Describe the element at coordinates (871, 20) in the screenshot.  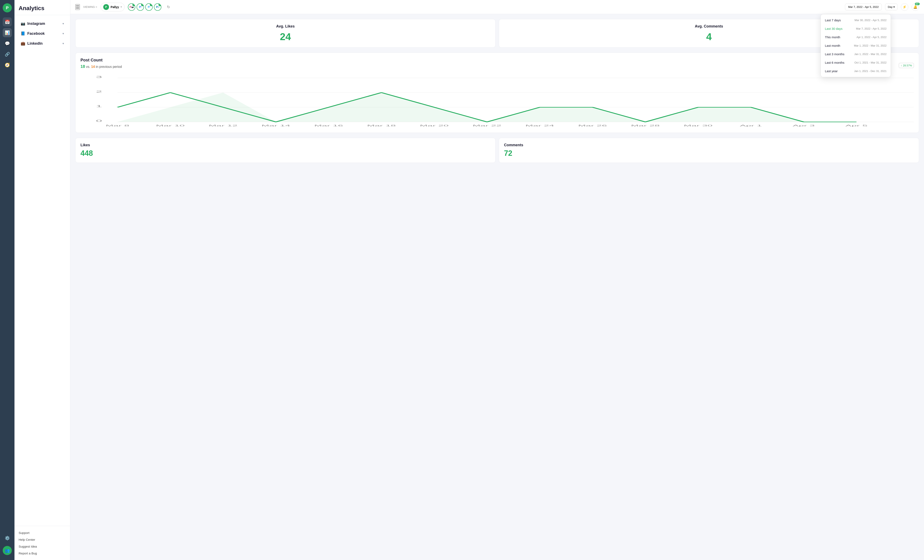
I see `dropdown-item-date: Mar 30, 2022 - Apr 5, 2022` at that location.